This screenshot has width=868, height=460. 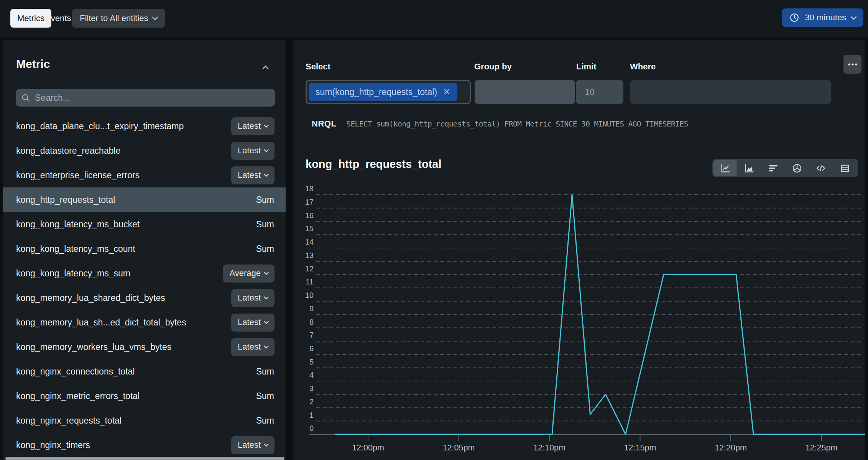 I want to click on sidebar-title: Metric, so click(x=33, y=64).